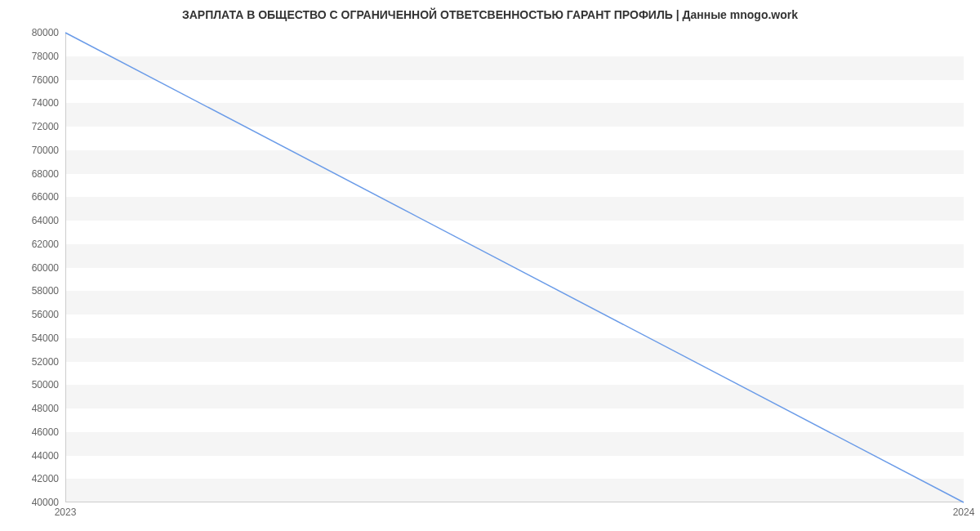  Describe the element at coordinates (46, 315) in the screenshot. I see `y-tick-label: 56000` at that location.